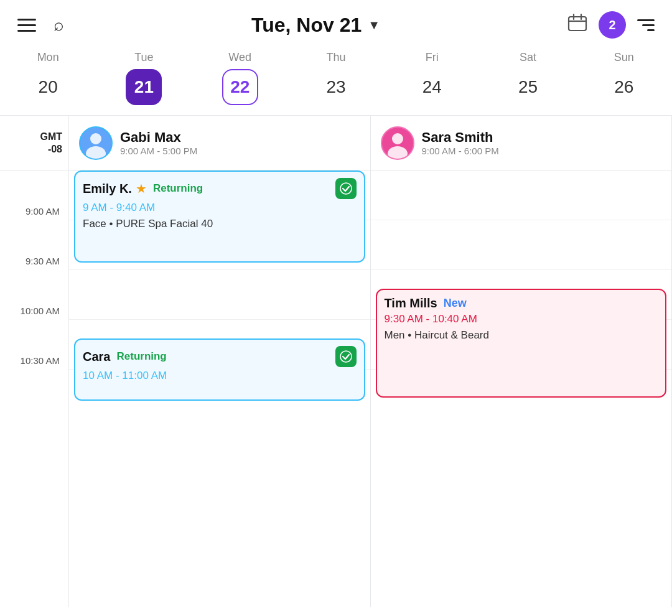  What do you see at coordinates (624, 87) in the screenshot?
I see `week-day-num: 26` at bounding box center [624, 87].